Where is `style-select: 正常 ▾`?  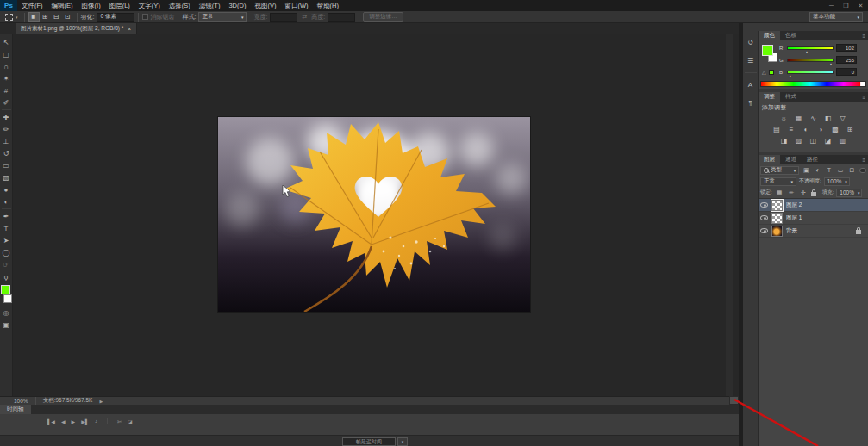 style-select: 正常 ▾ is located at coordinates (222, 17).